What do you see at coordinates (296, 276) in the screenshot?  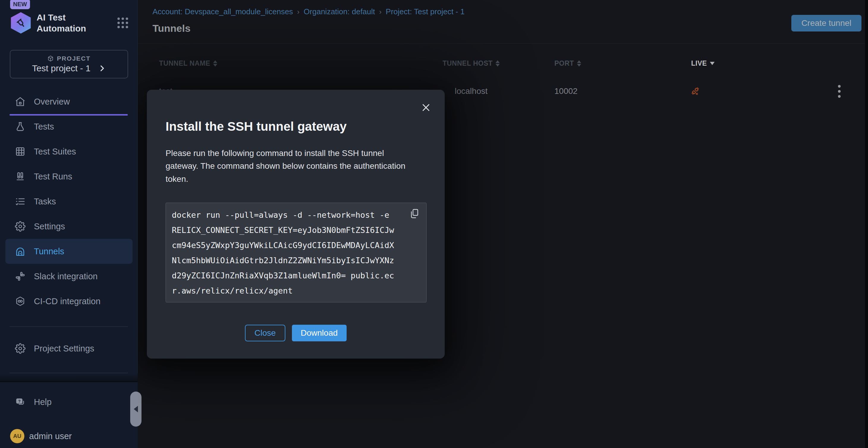 I see `code-line: d29yZCI6ICJnZnRiaXVqb3Z1amlueWlmIn0= pub…` at bounding box center [296, 276].